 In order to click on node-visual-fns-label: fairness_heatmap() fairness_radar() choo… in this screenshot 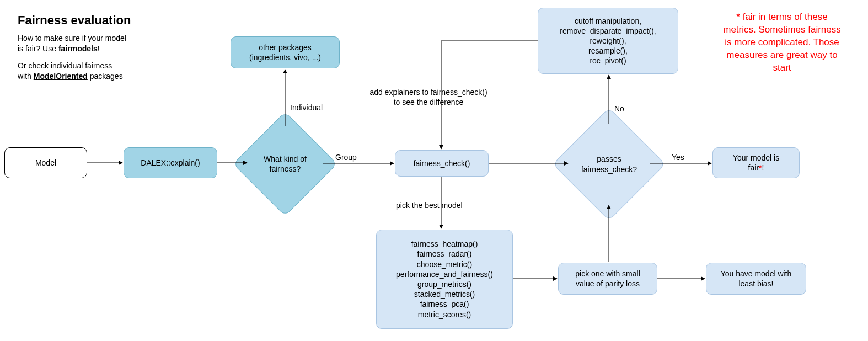, I will do `click(444, 279)`.